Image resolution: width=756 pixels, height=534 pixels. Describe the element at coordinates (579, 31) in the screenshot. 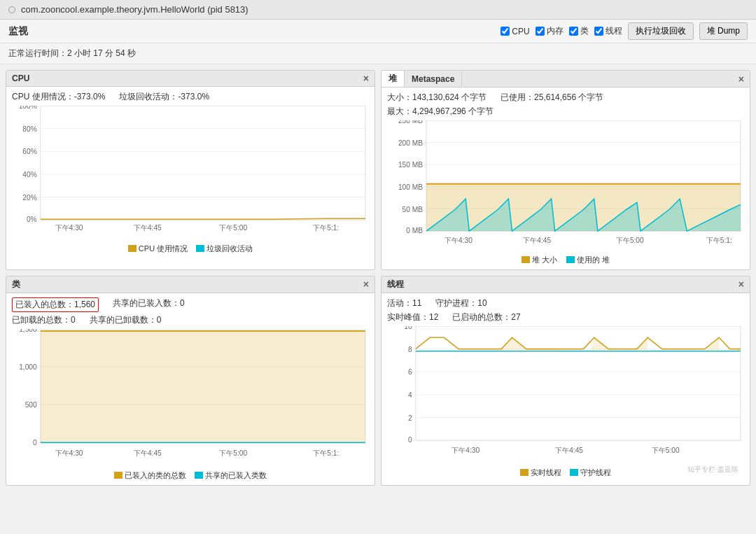

I see `class-checkbox-item: 类` at that location.